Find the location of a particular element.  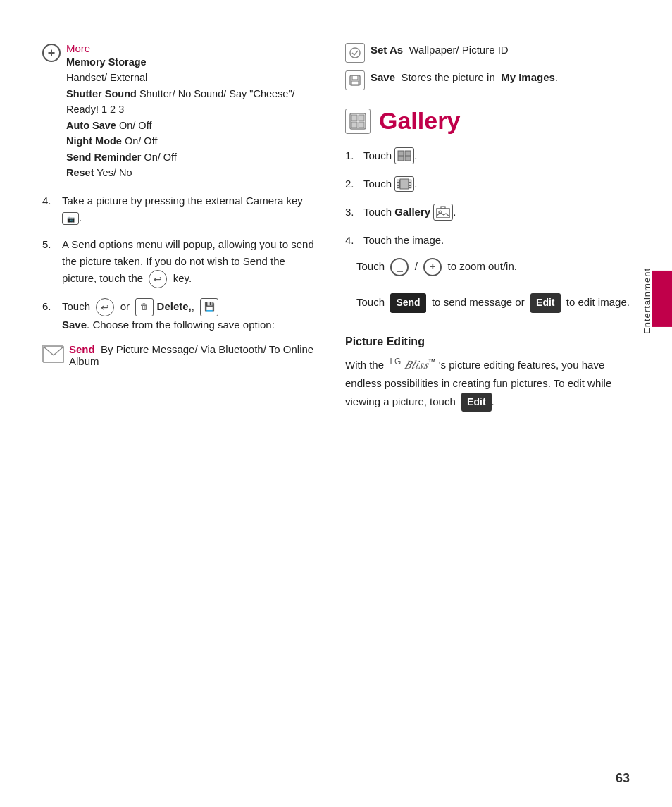

touch3-icon is located at coordinates (443, 212).